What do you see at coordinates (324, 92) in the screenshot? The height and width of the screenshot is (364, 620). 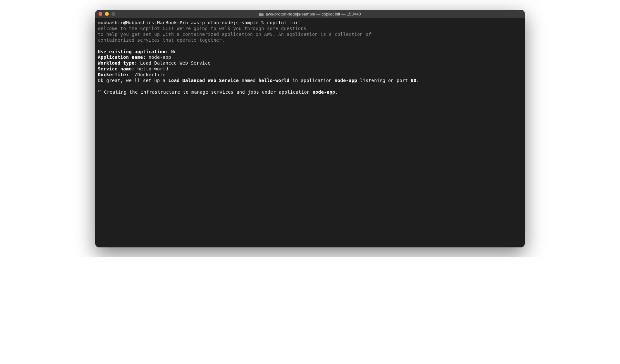 I see `progress-app-name: node-app` at bounding box center [324, 92].